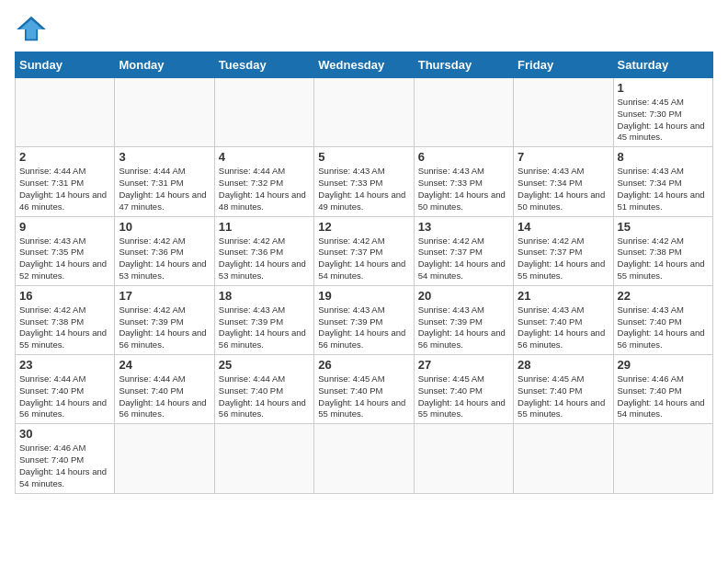  What do you see at coordinates (164, 190) in the screenshot?
I see `day-info: Sunrise: 4:44 AM Sunset: 7:31 PM Dayligh…` at bounding box center [164, 190].